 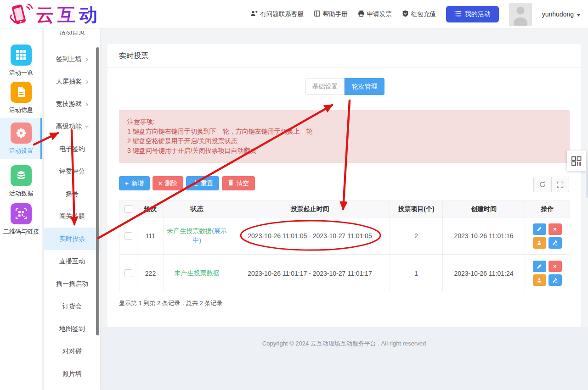 I want to click on quick-nav-widget, so click(x=577, y=161).